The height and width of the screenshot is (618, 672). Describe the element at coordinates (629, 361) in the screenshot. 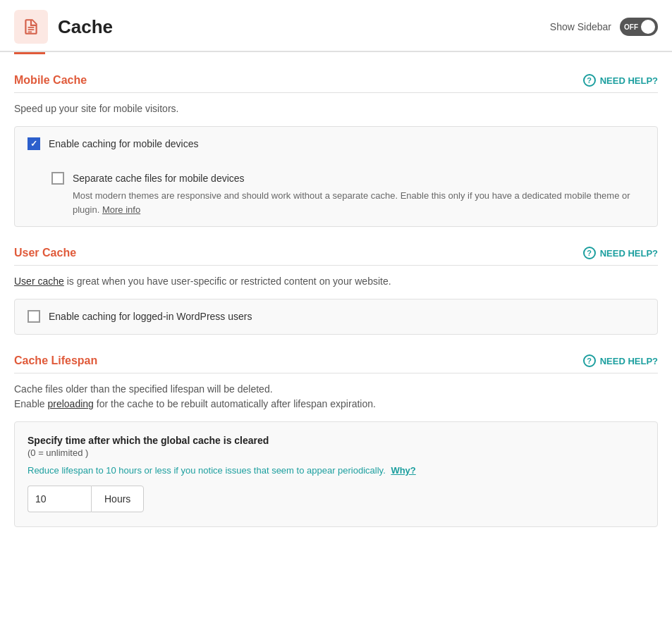

I see `cache-lifespan-need-help-label: NEED HELP?` at that location.